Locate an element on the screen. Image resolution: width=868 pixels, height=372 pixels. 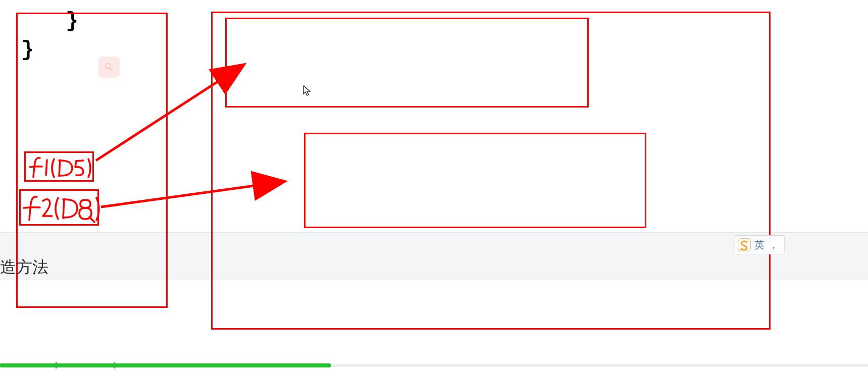
ime-indicator: 英 ， is located at coordinates (759, 245).